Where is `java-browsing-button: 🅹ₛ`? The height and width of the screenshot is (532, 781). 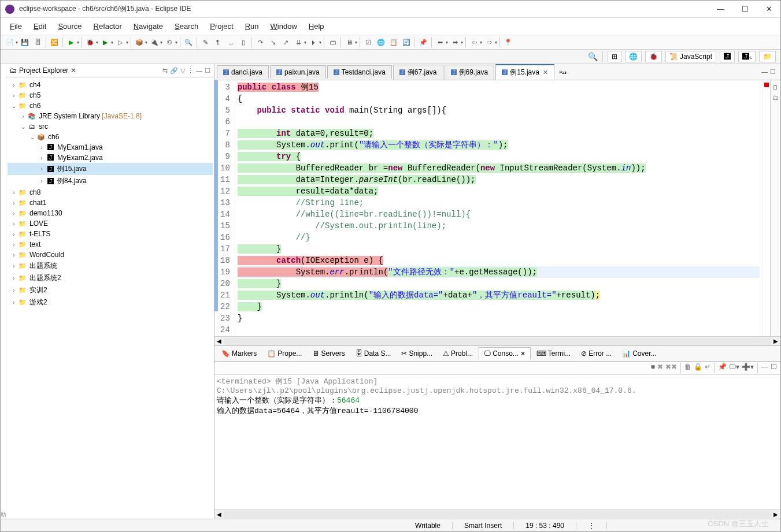 java-browsing-button: 🅹ₛ is located at coordinates (747, 57).